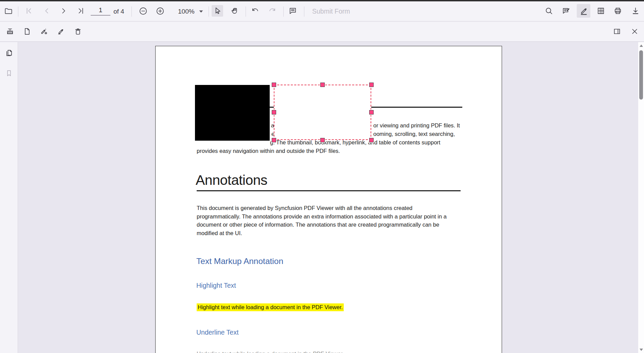 The image size is (644, 353). I want to click on intro-line1-right: or viewing and printing PDF files. It, so click(416, 125).